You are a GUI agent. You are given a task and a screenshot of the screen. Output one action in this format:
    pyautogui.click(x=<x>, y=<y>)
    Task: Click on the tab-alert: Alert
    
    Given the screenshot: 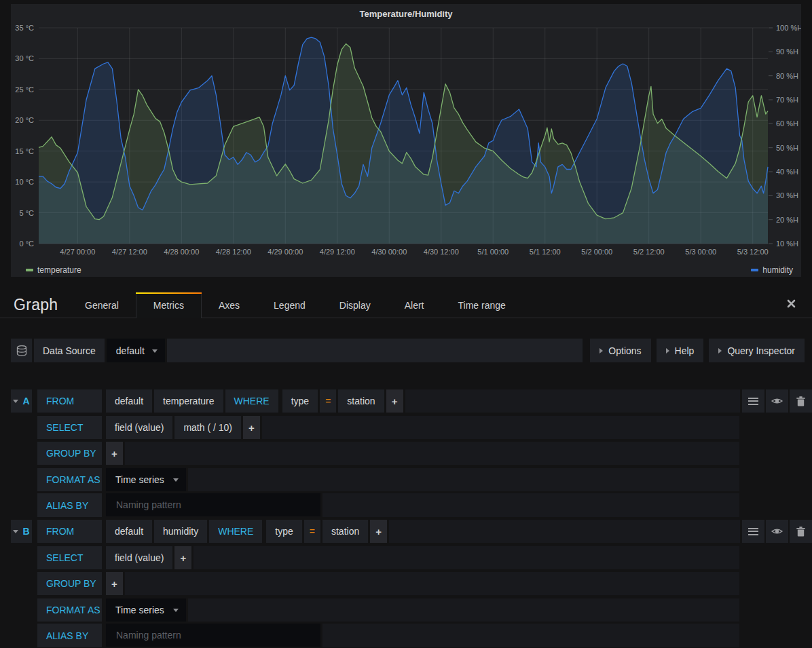 What is the action you would take?
    pyautogui.click(x=414, y=305)
    